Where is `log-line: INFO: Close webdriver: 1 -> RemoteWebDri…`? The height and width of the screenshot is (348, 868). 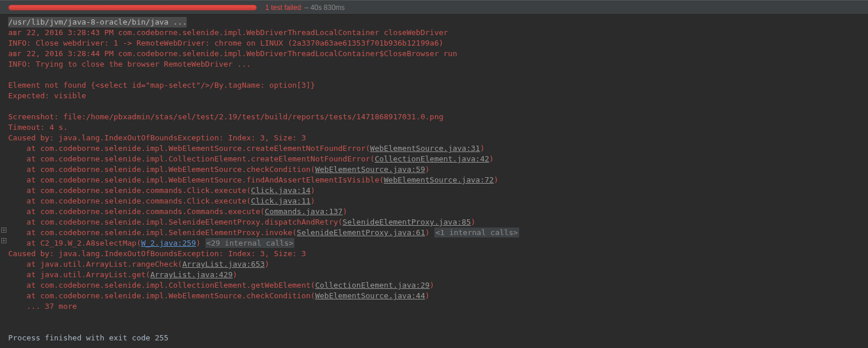
log-line: INFO: Close webdriver: 1 -> RemoteWebDri… is located at coordinates (434, 43).